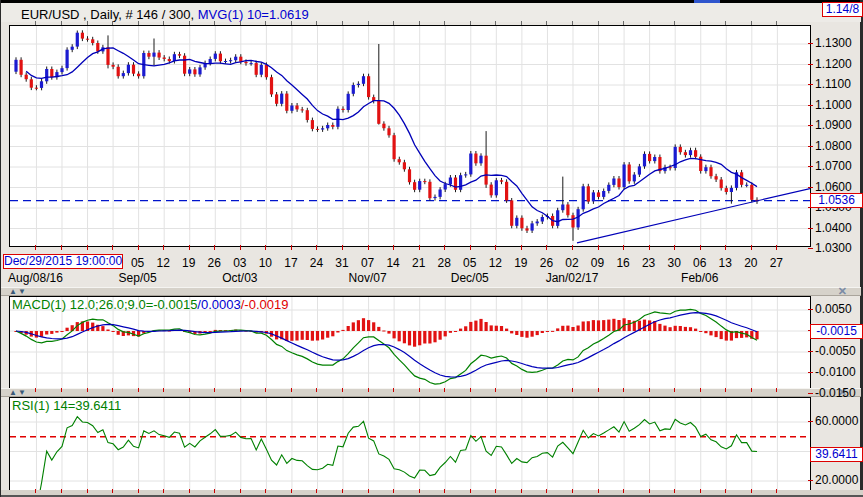  Describe the element at coordinates (431, 392) in the screenshot. I see `panel-splitter-rsi: ▲▼ ✕` at that location.